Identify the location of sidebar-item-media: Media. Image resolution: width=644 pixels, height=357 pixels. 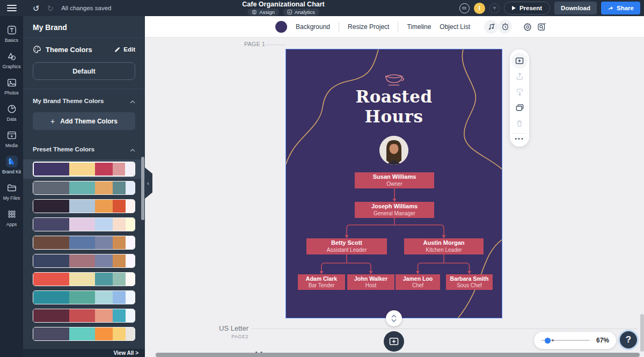
(12, 139).